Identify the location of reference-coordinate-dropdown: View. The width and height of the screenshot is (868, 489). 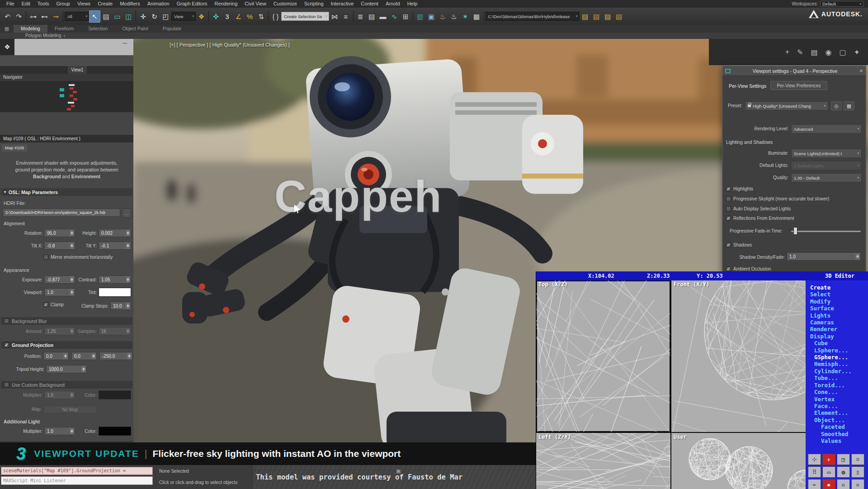
(184, 16).